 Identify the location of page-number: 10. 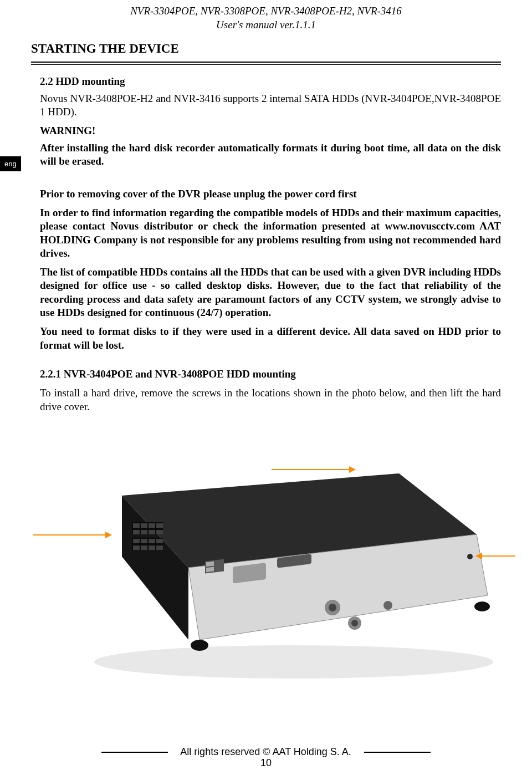
(266, 763).